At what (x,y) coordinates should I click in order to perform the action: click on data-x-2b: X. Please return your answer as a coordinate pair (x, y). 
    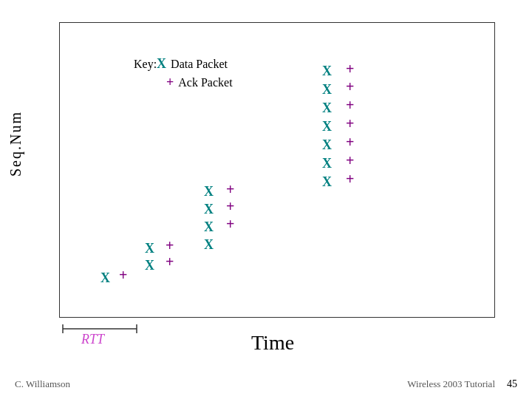
    Looking at the image, I should click on (149, 266).